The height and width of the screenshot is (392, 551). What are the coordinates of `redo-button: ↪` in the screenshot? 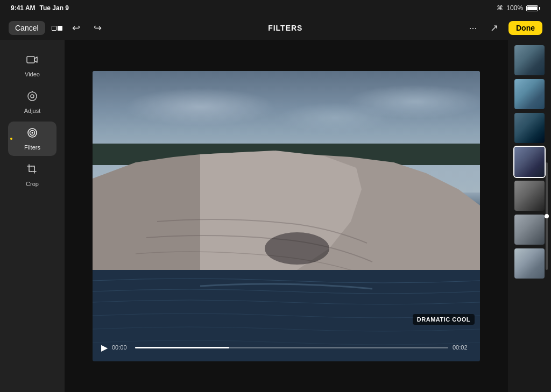 It's located at (98, 28).